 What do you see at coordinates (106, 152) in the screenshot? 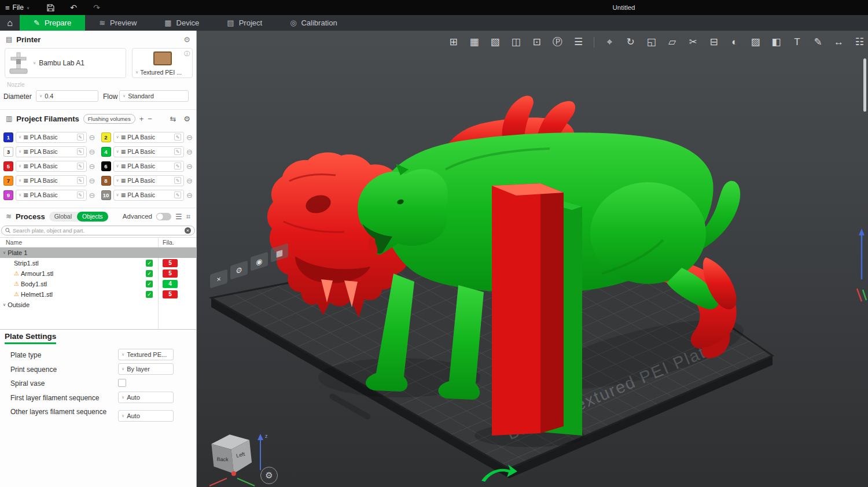
I see `filament-color-chip: 4` at bounding box center [106, 152].